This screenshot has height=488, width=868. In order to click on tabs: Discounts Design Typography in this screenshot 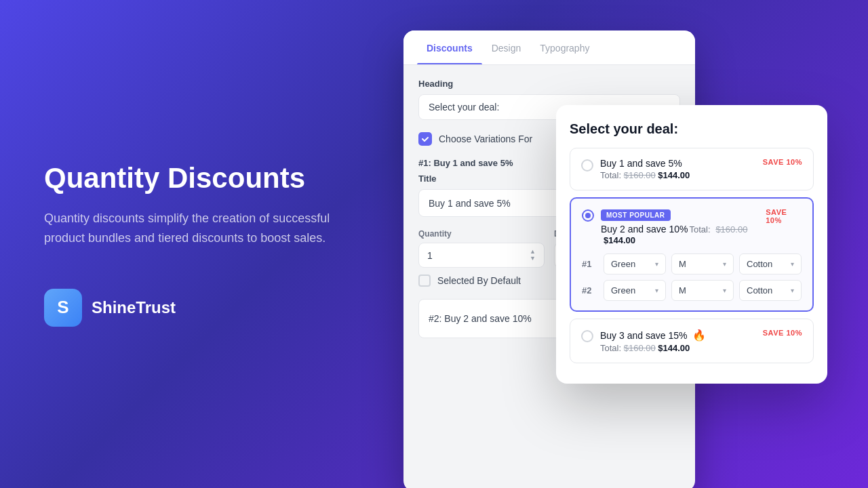, I will do `click(549, 47)`.